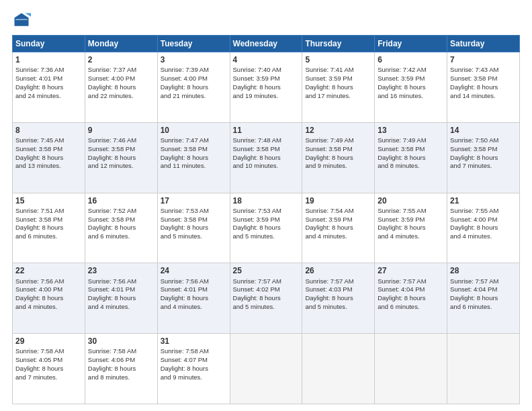 This screenshot has height=411, width=532. What do you see at coordinates (193, 228) in the screenshot?
I see `calendar-day-17: 17Sunrise: 7:53 AMSunset: 3:58 PMDayligh…` at bounding box center [193, 228].